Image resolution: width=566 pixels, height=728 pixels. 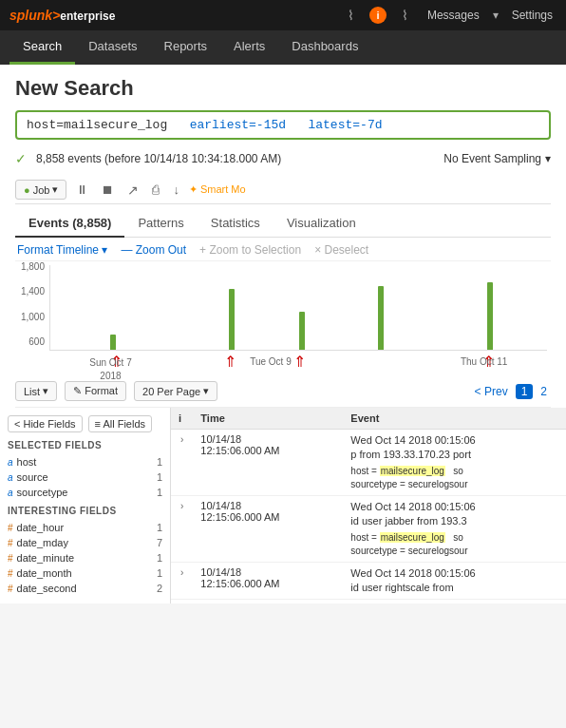 I want to click on messages-link: Messages, so click(x=454, y=15).